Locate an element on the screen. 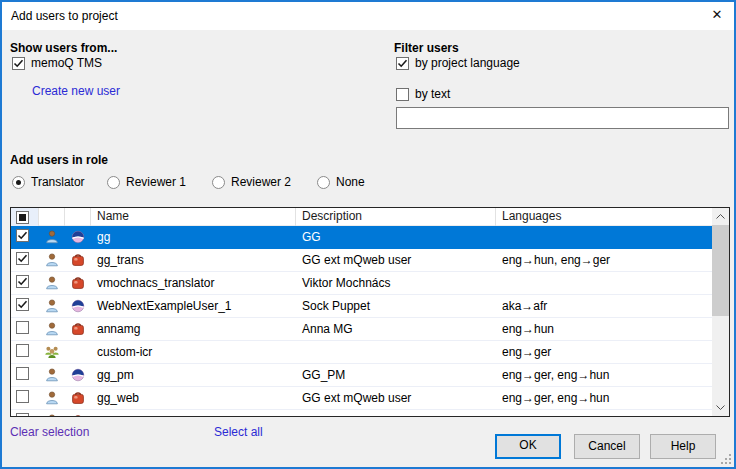  table-row: gg_pm GG_PM eng→ger, eng→hun is located at coordinates (362, 376).